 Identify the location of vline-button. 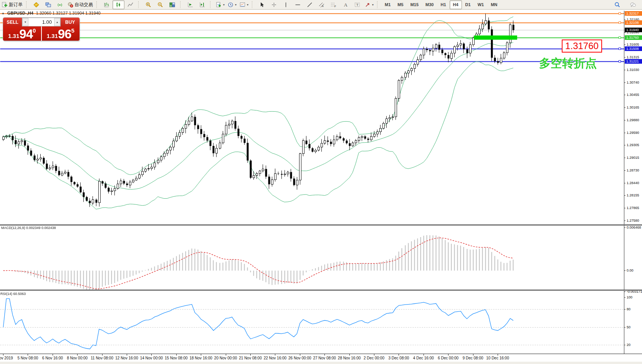
(286, 5).